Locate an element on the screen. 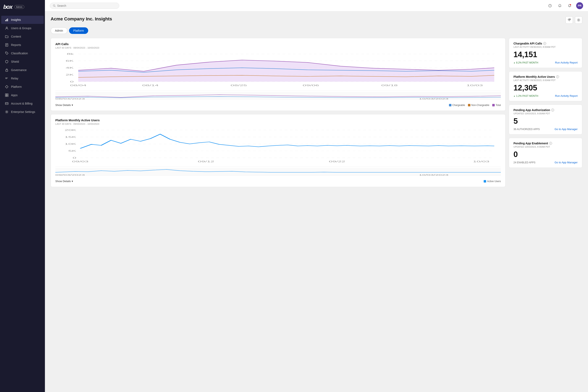 The height and width of the screenshot is (392, 588). help-icon: ? is located at coordinates (550, 6).